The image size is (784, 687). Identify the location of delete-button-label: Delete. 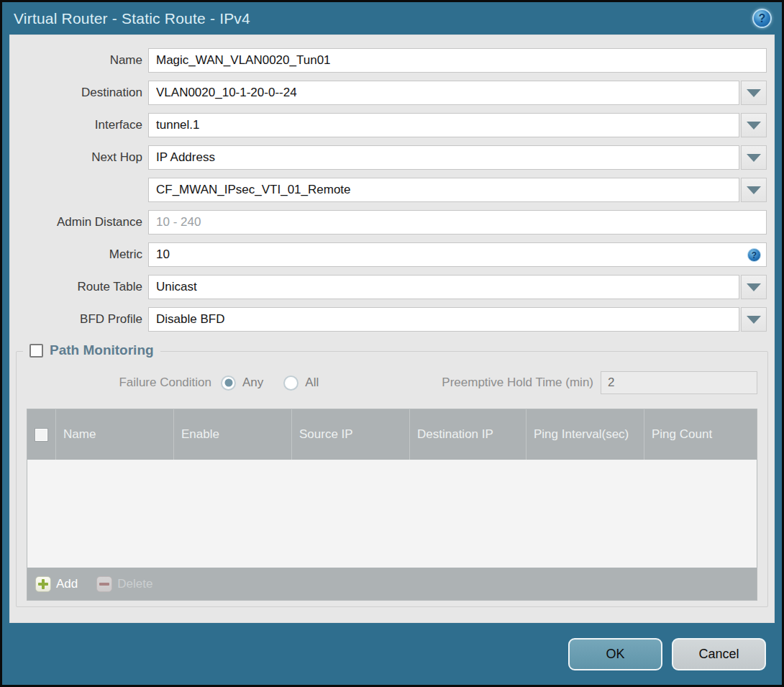
(135, 584).